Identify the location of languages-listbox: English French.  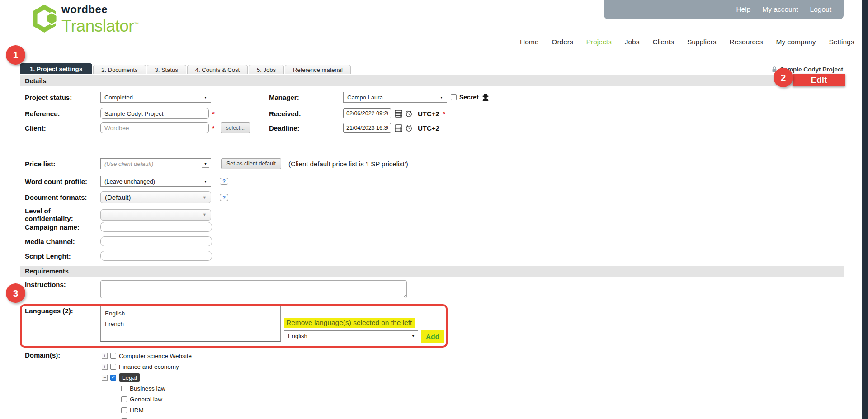
(191, 324).